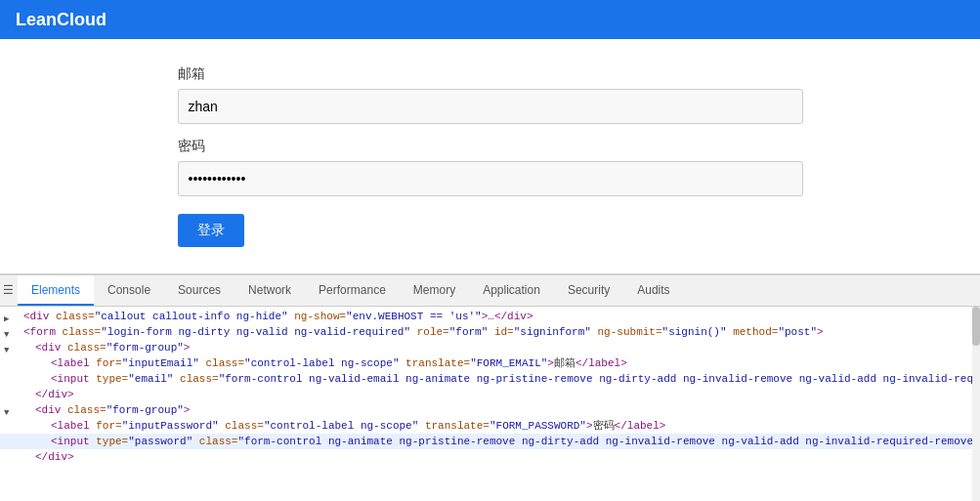 This screenshot has height=501, width=980. I want to click on top-nav: LeanCloud, so click(490, 20).